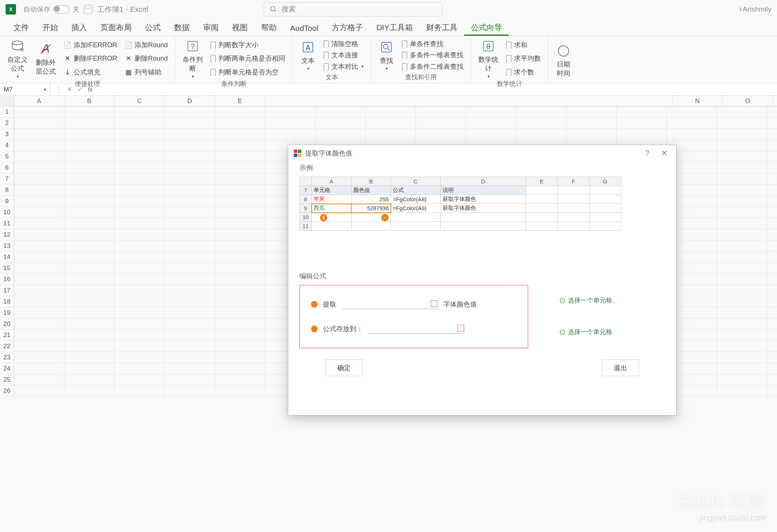 The image size is (777, 532). Describe the element at coordinates (7, 145) in the screenshot. I see `row-header: 4` at that location.